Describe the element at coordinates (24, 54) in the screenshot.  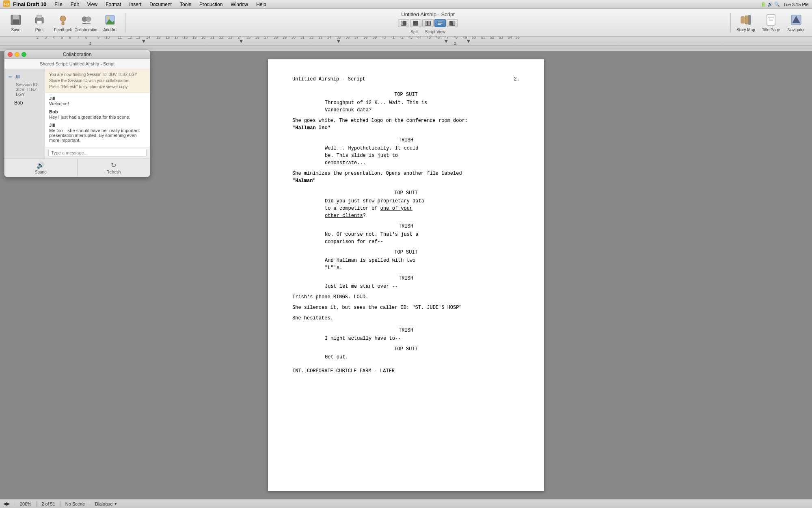
I see `maximize-button` at that location.